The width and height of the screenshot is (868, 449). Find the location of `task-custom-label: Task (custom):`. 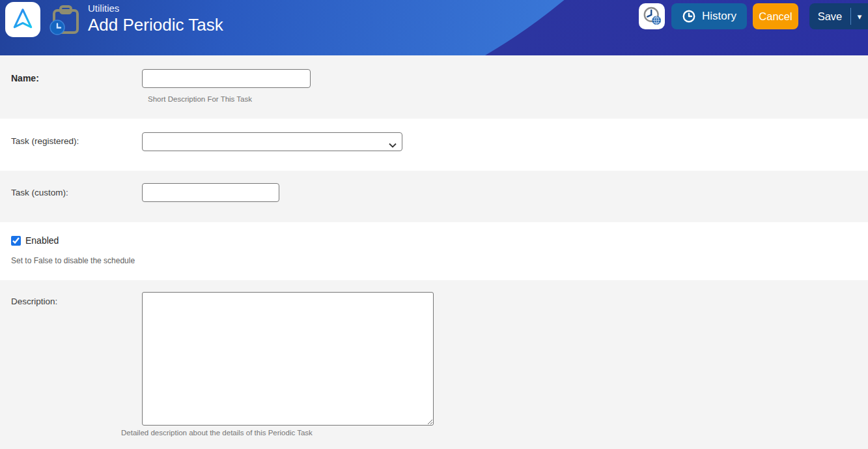

task-custom-label: Task (custom): is located at coordinates (40, 193).